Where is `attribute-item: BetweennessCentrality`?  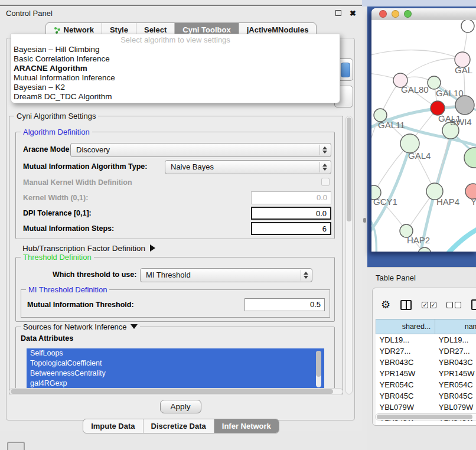 attribute-item: BetweennessCentrality is located at coordinates (175, 373).